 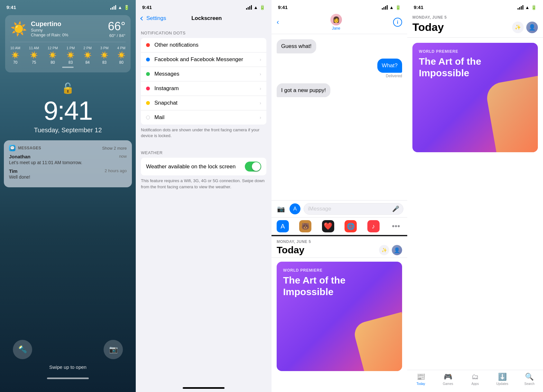 What do you see at coordinates (23, 350) in the screenshot?
I see `flashlight-button: 🔦` at bounding box center [23, 350].